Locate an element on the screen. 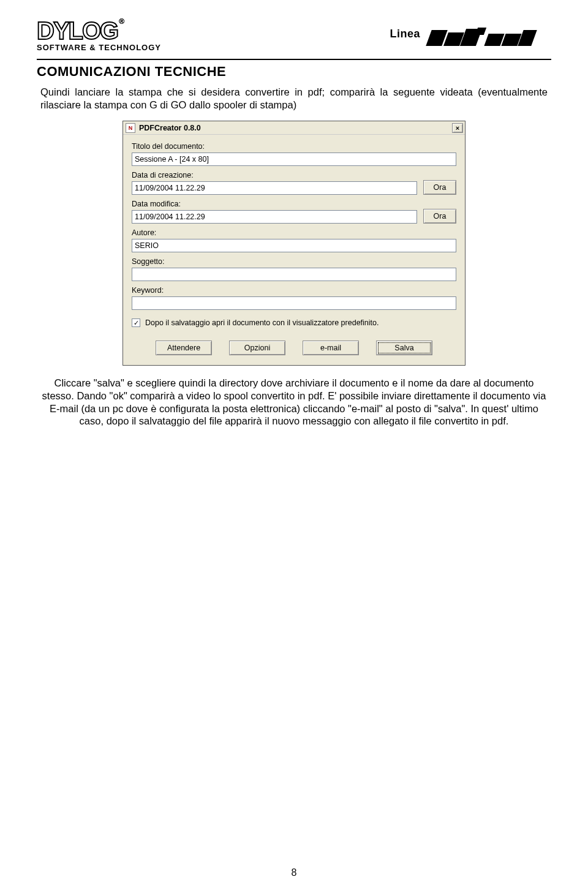 The height and width of the screenshot is (893, 588). opzioni-button: Opzioni is located at coordinates (257, 348).